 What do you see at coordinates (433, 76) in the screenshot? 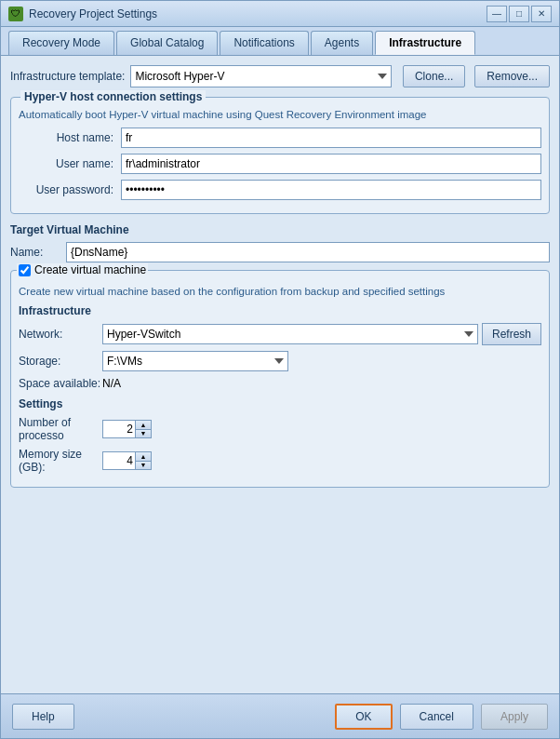
I see `clone-button: Clone...` at bounding box center [433, 76].